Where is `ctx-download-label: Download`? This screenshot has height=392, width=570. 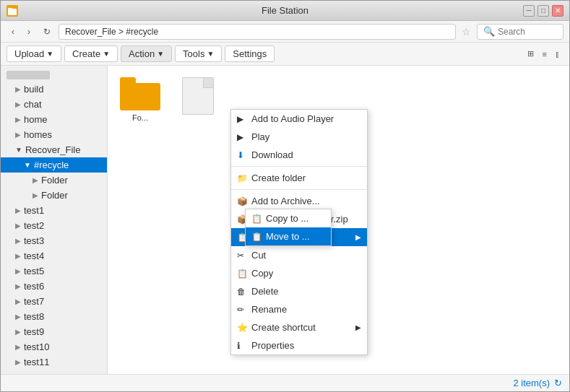 ctx-download-label: Download is located at coordinates (272, 154).